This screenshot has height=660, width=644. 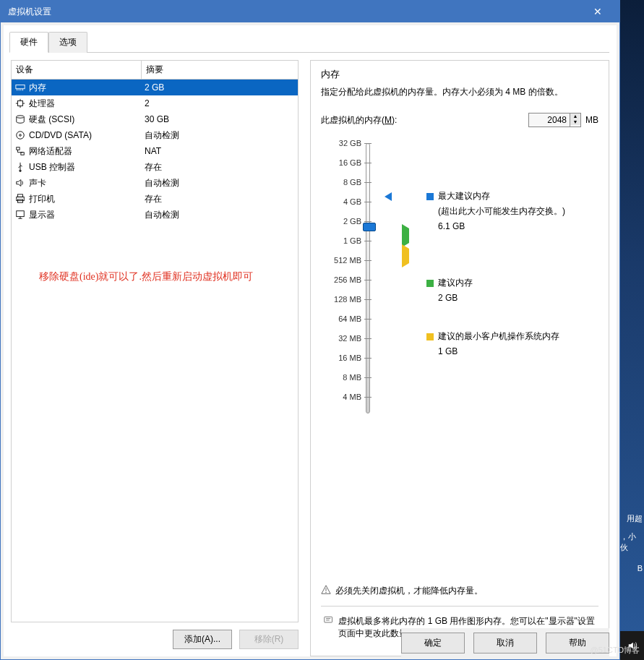 I want to click on square-yellow-icon, so click(x=430, y=337).